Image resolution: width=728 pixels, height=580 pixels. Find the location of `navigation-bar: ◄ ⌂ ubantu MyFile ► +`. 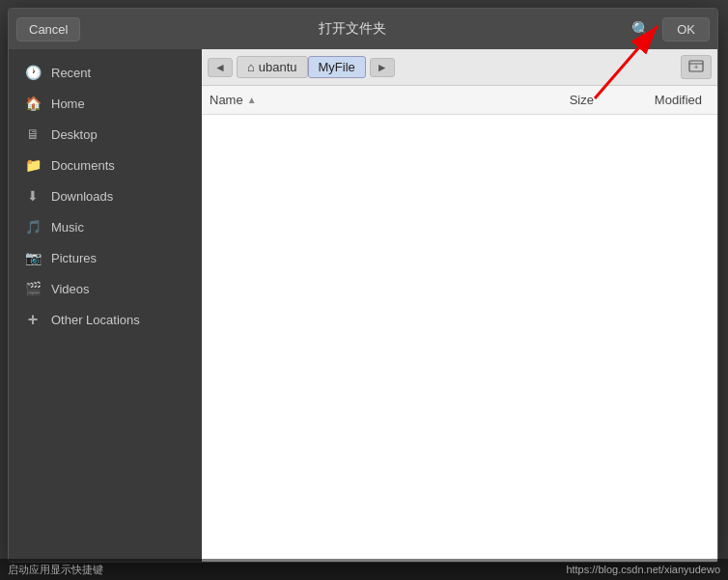

navigation-bar: ◄ ⌂ ubantu MyFile ► + is located at coordinates (460, 68).